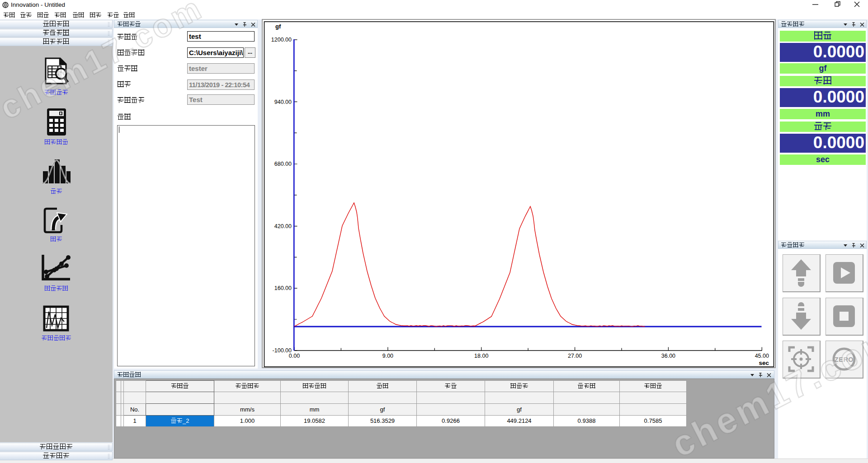 The width and height of the screenshot is (868, 463). I want to click on svg-text: sec, so click(764, 363).